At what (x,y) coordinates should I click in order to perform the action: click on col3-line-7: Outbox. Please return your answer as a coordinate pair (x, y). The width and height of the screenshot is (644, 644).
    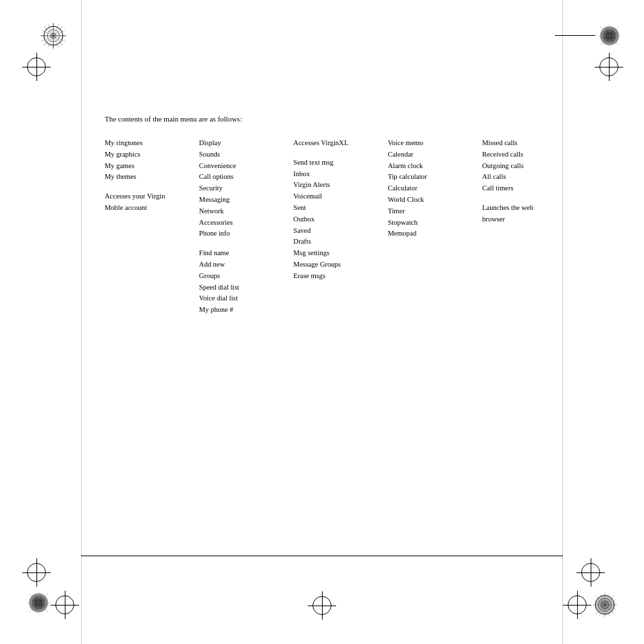
    Looking at the image, I should click on (338, 220).